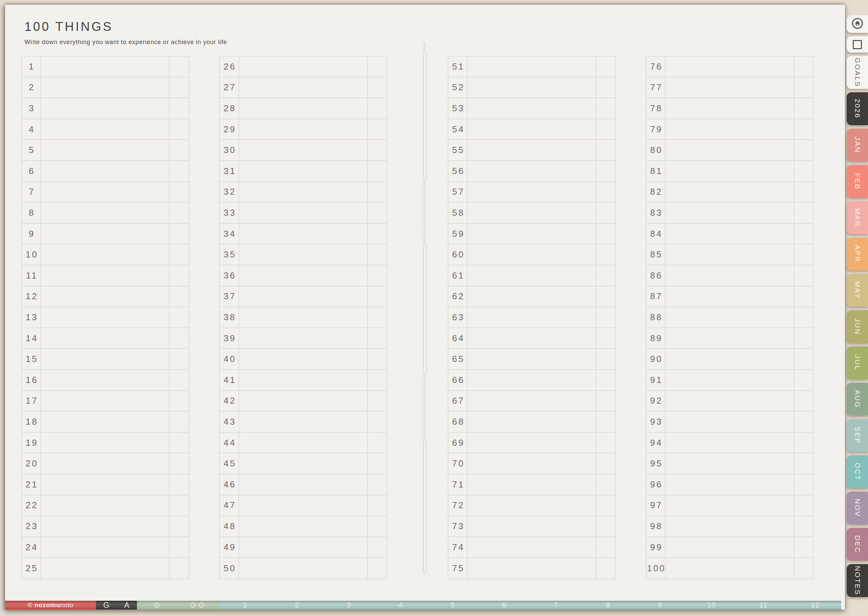  I want to click on tab-jan: JAN, so click(857, 145).